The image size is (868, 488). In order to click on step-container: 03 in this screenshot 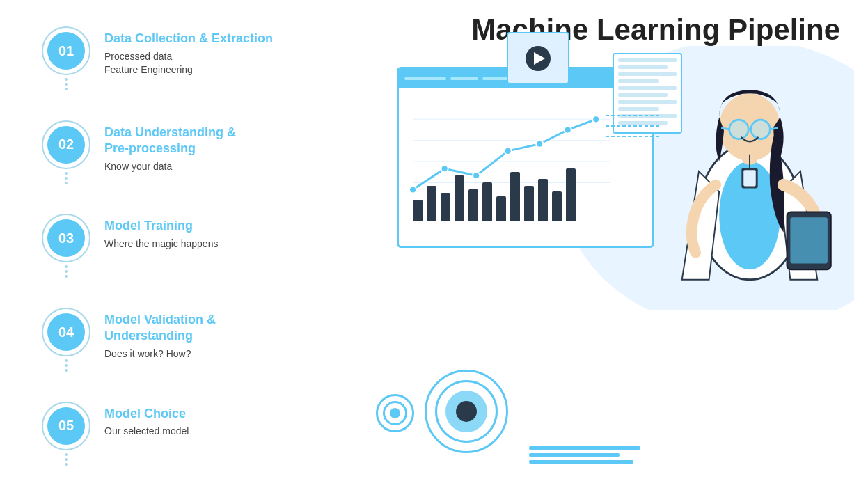, I will do `click(66, 246)`.